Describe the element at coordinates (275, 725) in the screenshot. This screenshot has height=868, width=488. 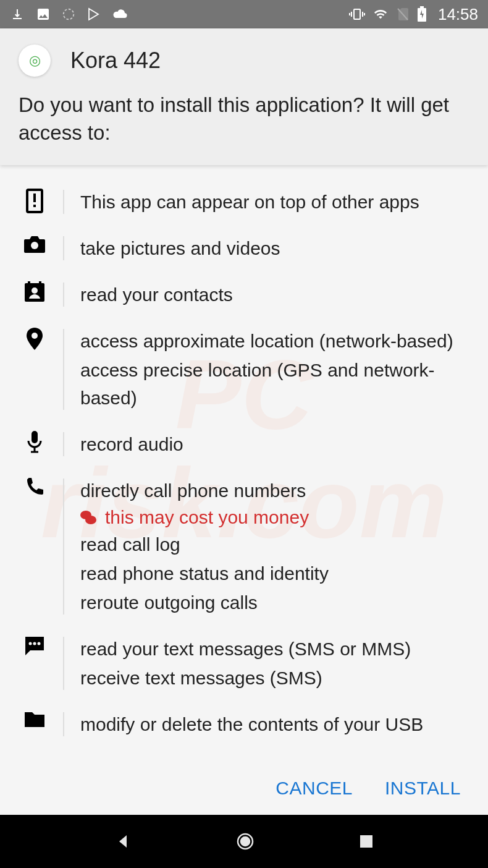
I see `perm-text: modify or delete the contents of your US…` at that location.